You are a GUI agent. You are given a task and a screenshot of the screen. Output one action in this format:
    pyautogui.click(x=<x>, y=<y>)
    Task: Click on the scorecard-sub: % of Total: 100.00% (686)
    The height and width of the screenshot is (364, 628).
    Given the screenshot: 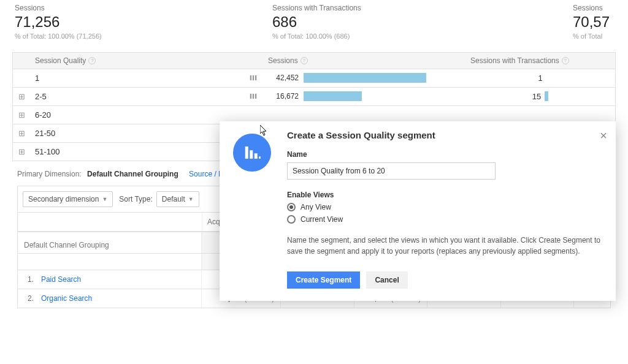 What is the action you would take?
    pyautogui.click(x=420, y=36)
    